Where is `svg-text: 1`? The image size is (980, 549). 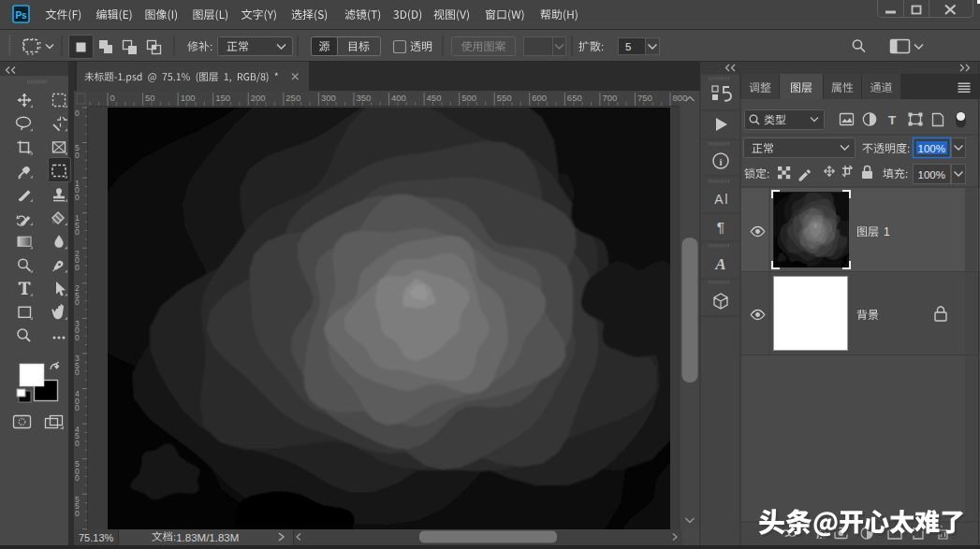 svg-text: 1 is located at coordinates (887, 232).